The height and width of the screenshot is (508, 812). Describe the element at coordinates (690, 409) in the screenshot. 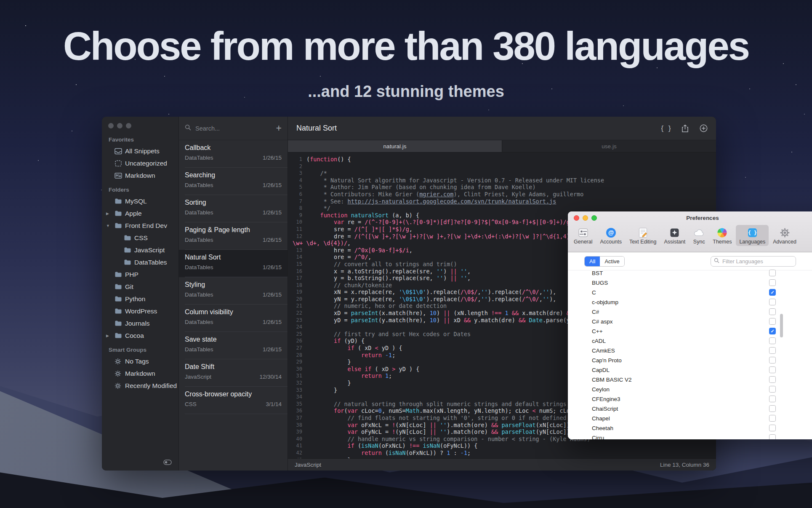

I see `language-row-chaiscript: ChaiScript` at that location.